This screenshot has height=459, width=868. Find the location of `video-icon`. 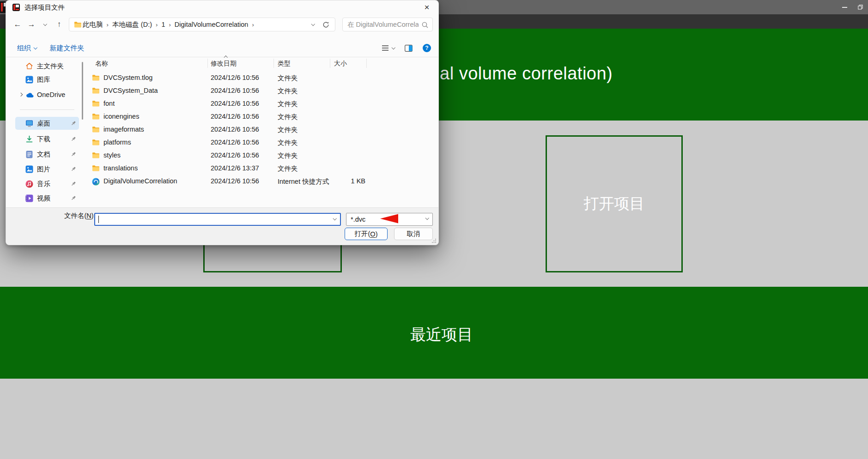

video-icon is located at coordinates (29, 199).